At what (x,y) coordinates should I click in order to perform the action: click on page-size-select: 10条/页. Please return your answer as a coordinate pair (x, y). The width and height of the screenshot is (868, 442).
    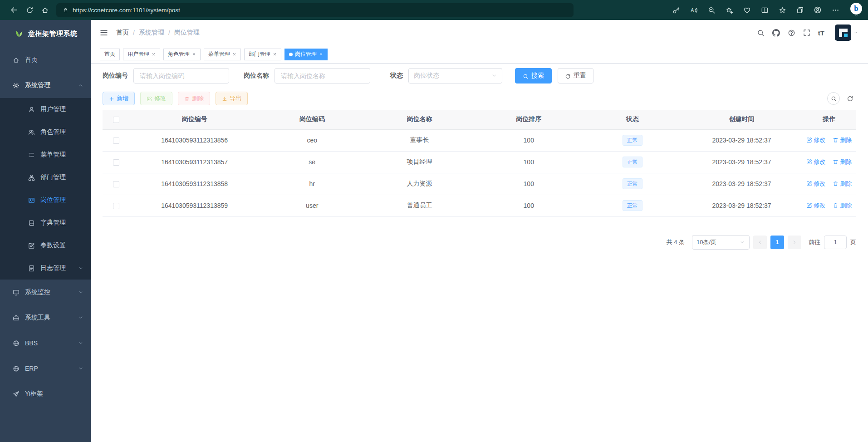
    Looking at the image, I should click on (721, 242).